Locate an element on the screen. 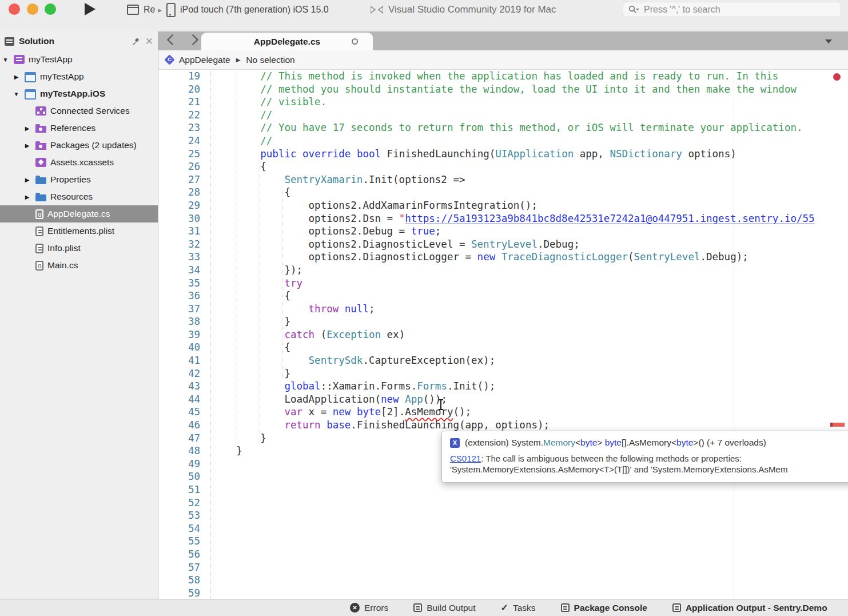 Image resolution: width=848 pixels, height=616 pixels. file-plist-icon is located at coordinates (39, 231).